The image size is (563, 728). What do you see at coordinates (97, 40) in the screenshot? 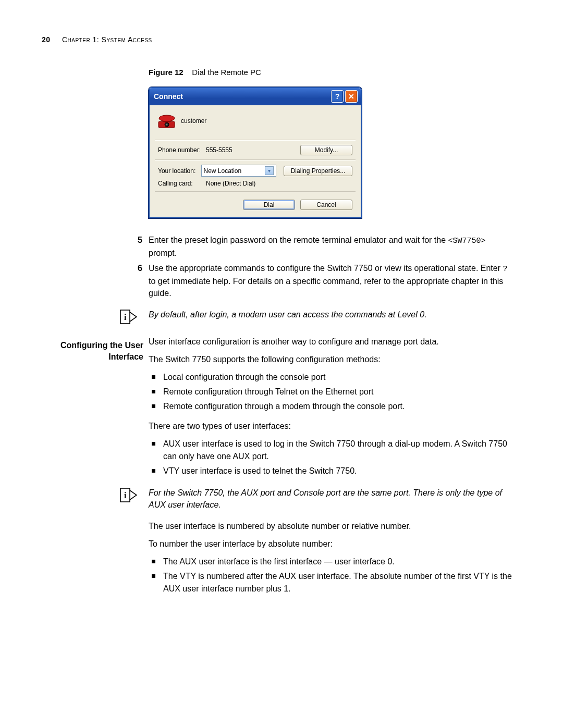
I see `page-header: 20 Chapter 1: System Access` at bounding box center [97, 40].